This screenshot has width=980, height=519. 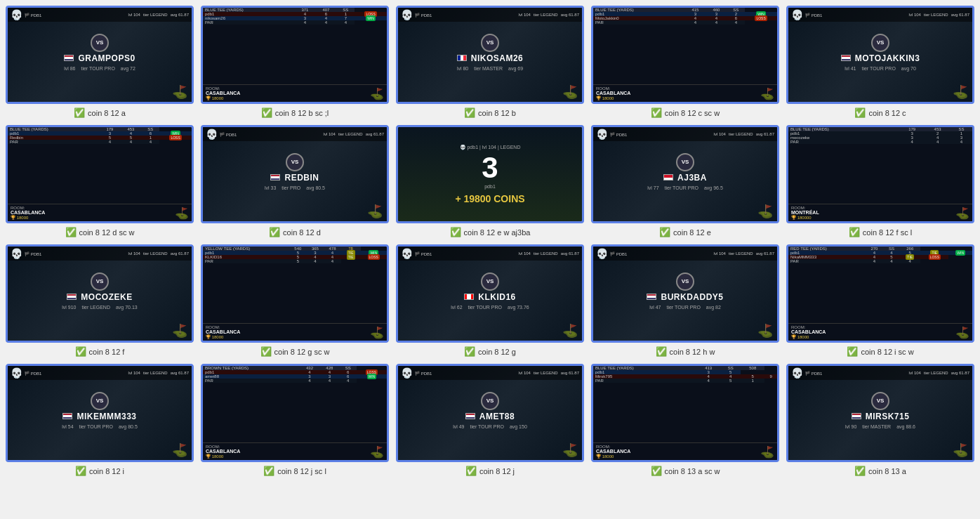 What do you see at coordinates (295, 178) in the screenshot?
I see `opponent-row: REDBIN` at bounding box center [295, 178].